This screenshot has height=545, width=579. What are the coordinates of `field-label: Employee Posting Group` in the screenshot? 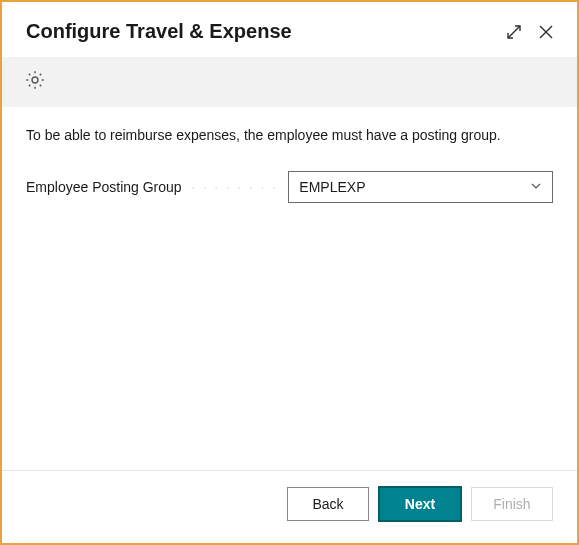 It's located at (104, 187).